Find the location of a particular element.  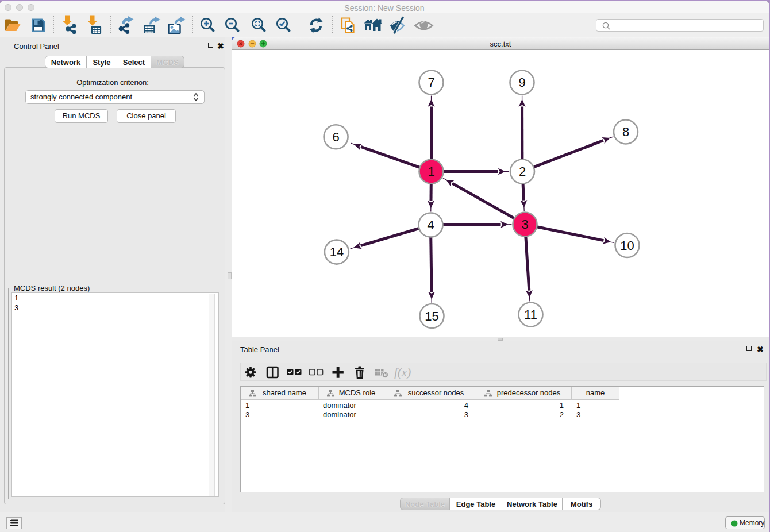

svg-text: 10 is located at coordinates (627, 246).